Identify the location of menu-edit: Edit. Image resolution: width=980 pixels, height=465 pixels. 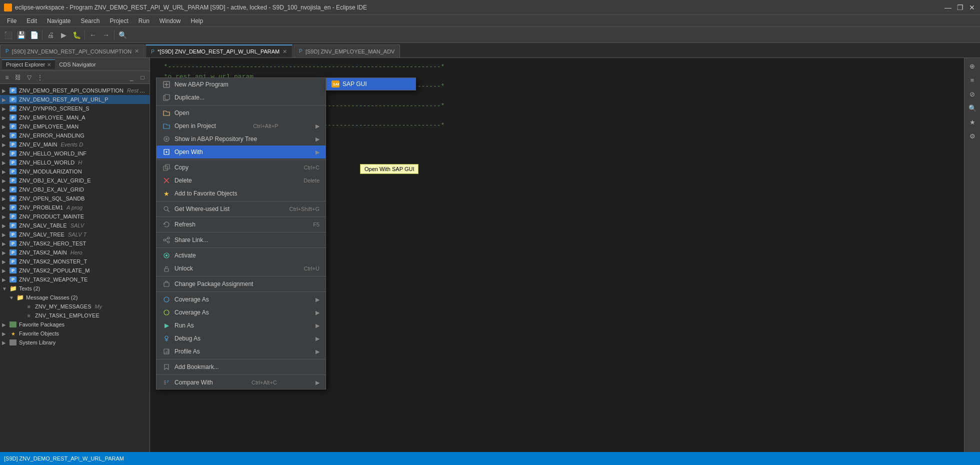
(32, 21).